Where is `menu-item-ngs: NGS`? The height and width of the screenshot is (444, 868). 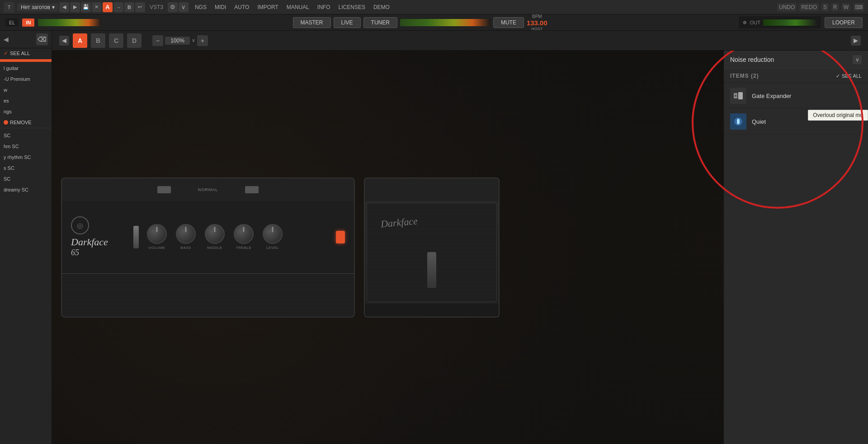
menu-item-ngs: NGS is located at coordinates (201, 7).